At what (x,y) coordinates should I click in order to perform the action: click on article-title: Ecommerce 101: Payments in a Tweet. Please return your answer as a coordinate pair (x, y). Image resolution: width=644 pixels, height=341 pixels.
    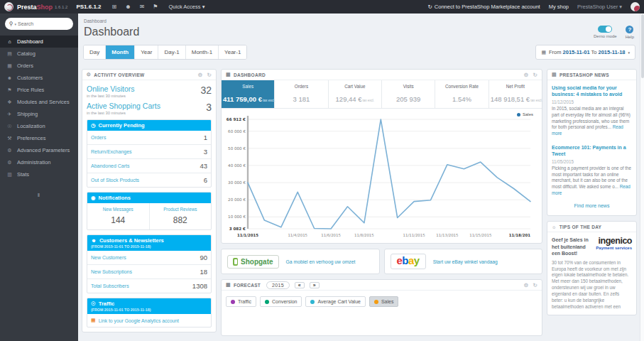
    Looking at the image, I should click on (592, 151).